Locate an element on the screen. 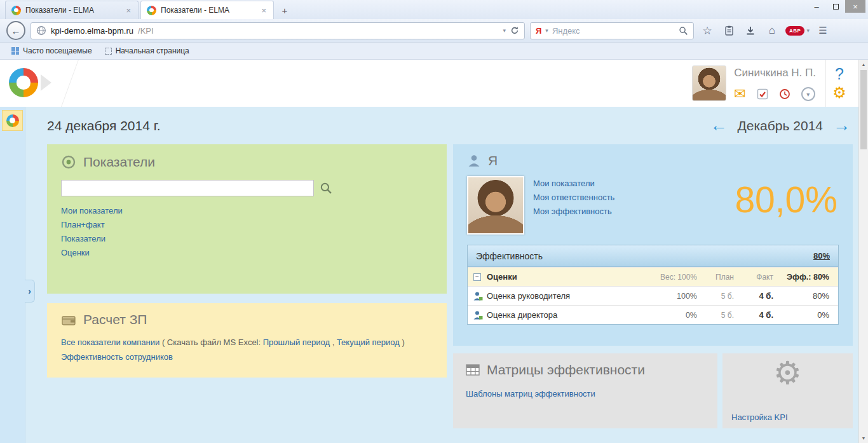 The width and height of the screenshot is (868, 443). row-eff: 0% is located at coordinates (809, 315).